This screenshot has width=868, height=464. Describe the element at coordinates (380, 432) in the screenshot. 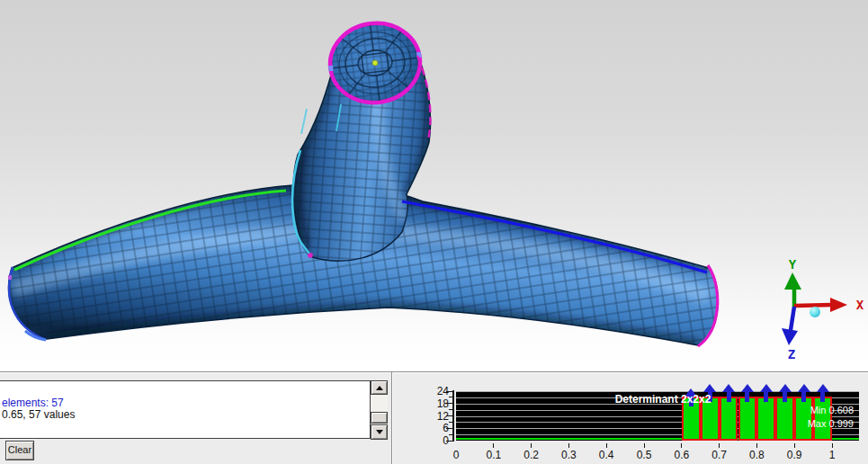

I see `scroll-down-button` at that location.